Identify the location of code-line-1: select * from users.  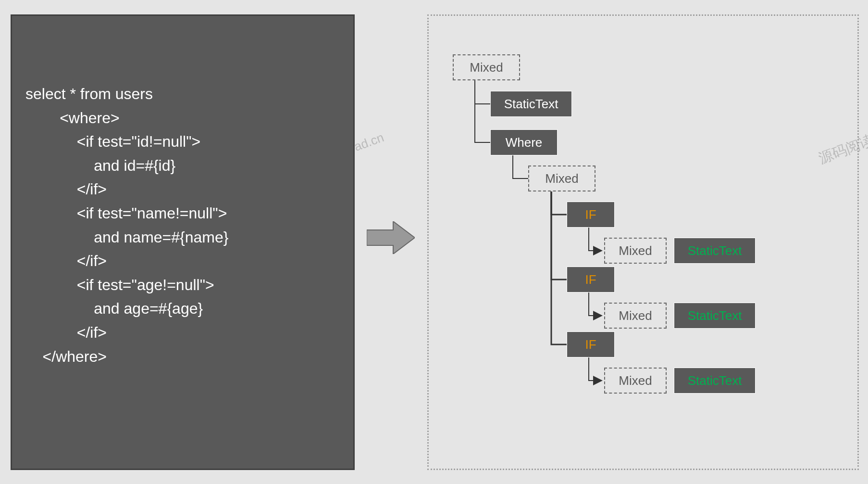
(89, 94).